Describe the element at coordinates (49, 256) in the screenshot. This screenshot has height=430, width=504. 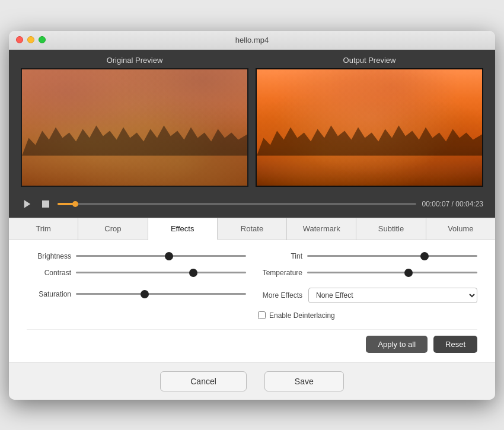
I see `brightness-label: Brightness` at that location.